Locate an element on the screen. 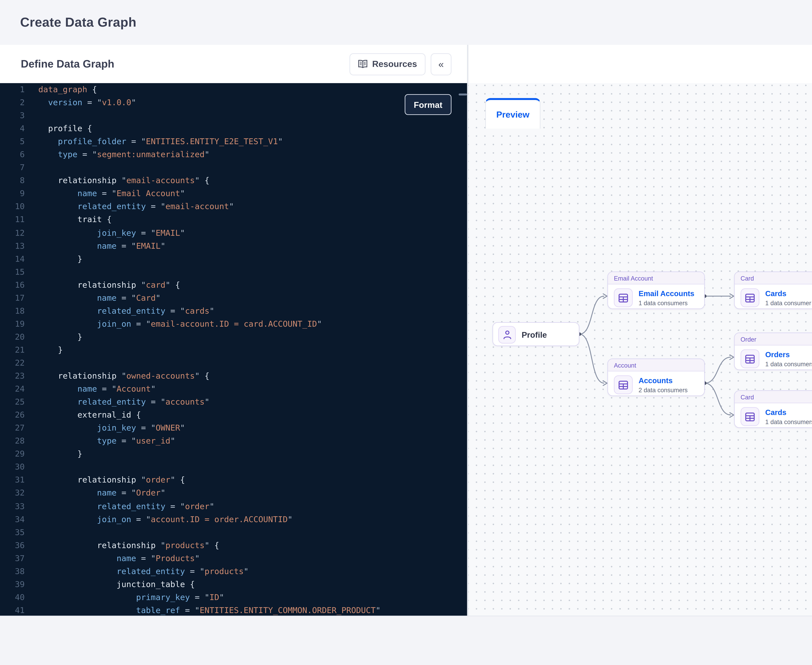  line-number: 33 is located at coordinates (12, 506).